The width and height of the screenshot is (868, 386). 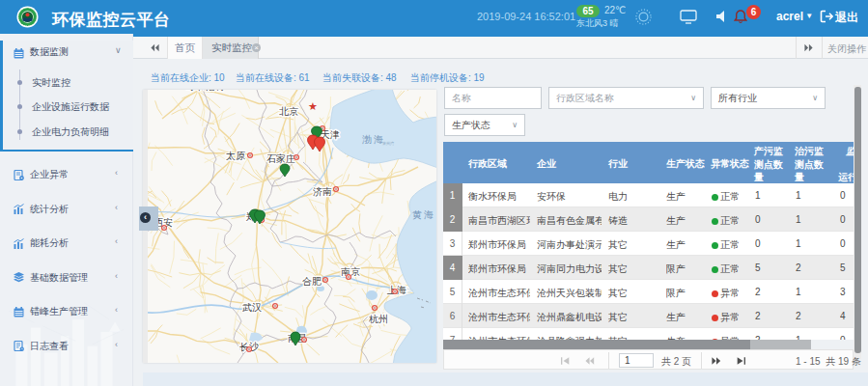 What do you see at coordinates (281, 158) in the screenshot?
I see `svg-text: 石家庄` at bounding box center [281, 158].